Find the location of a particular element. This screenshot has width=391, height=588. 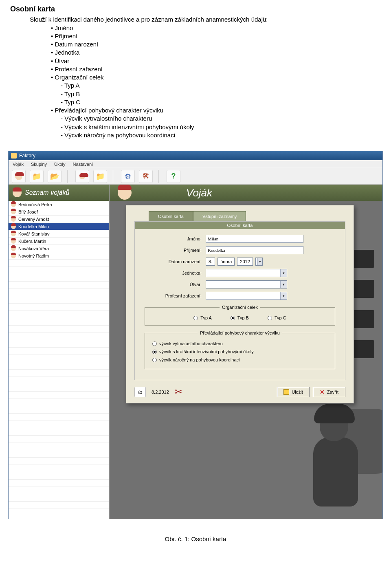

input-jmeno is located at coordinates (255, 239).